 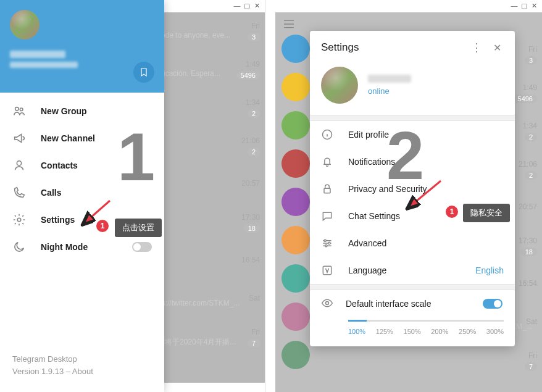 I want to click on scale-labels: 100%125%150%200%250%300%, so click(x=426, y=332).